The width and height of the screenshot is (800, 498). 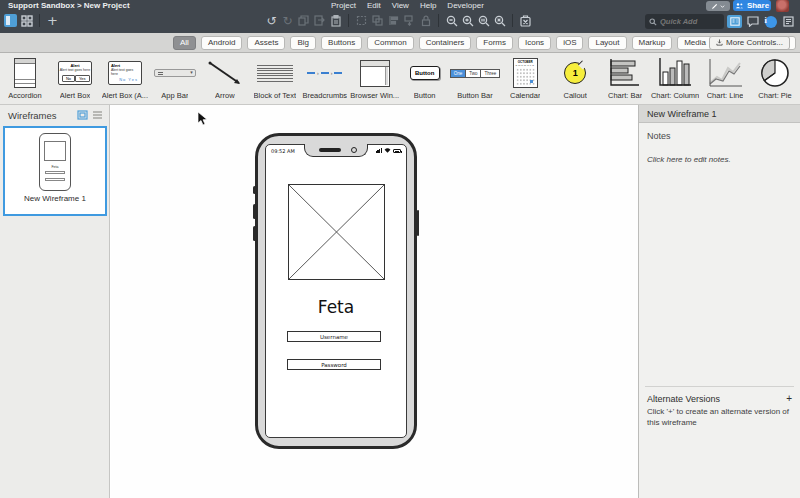 What do you see at coordinates (724, 160) in the screenshot?
I see `notes-placeholder: Click here to edit notes.` at bounding box center [724, 160].